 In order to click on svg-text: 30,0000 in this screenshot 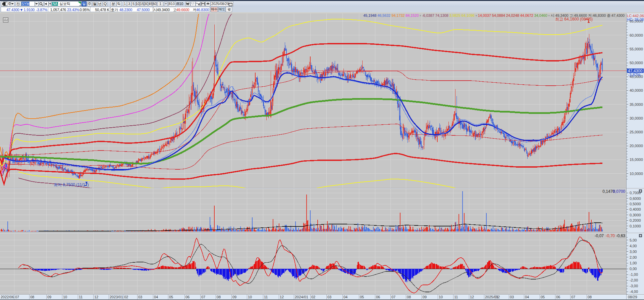, I will do `click(636, 118)`.